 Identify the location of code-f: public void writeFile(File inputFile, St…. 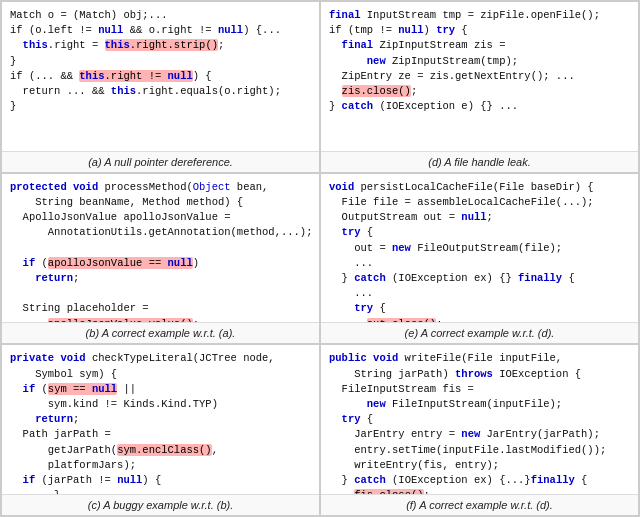
(480, 420).